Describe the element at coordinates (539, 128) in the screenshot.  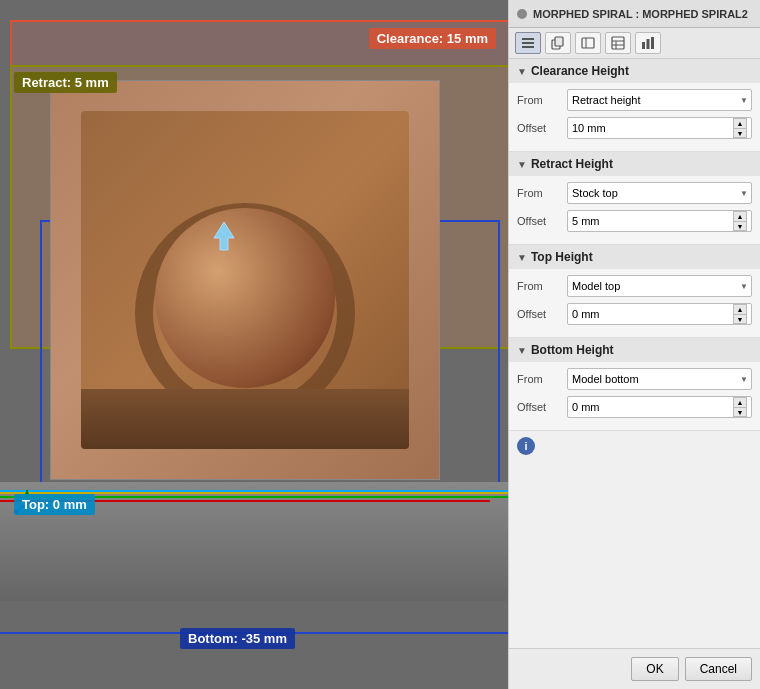
I see `clearance-offset-label: Offset` at that location.